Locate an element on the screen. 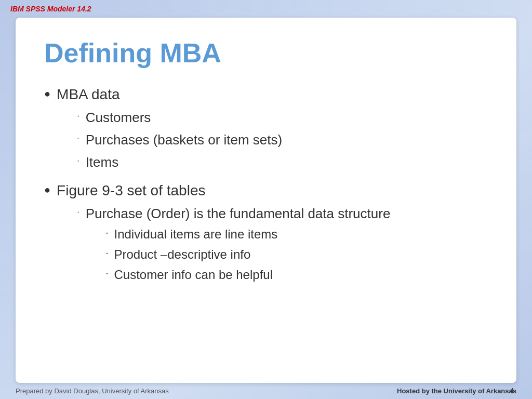  bullet-text-purchases: Purchases (baskets or item sets) is located at coordinates (184, 140).